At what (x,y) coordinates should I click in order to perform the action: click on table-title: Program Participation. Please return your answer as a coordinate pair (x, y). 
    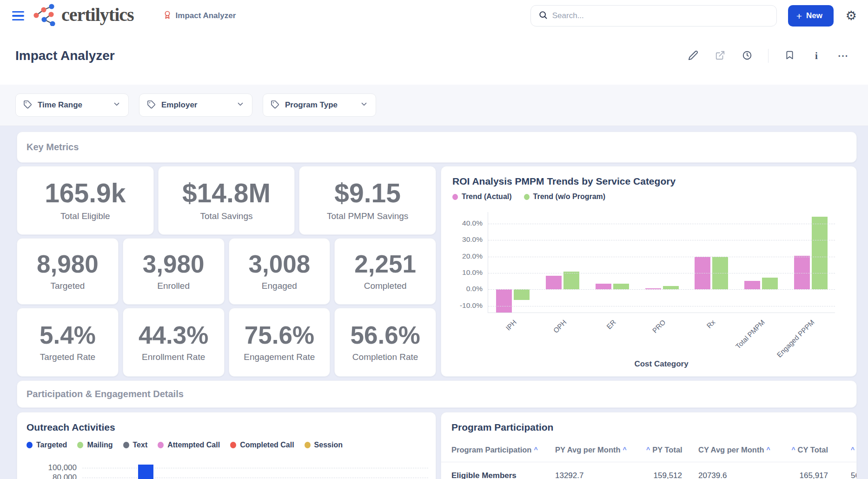
    Looking at the image, I should click on (502, 427).